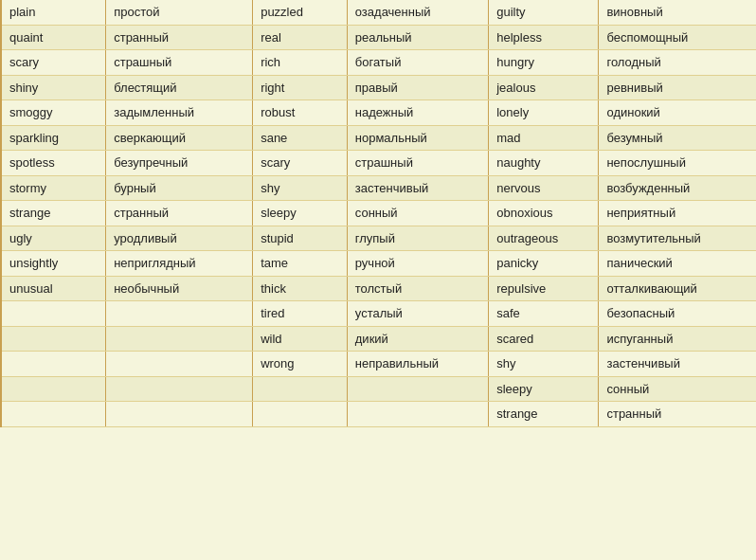 Image resolution: width=756 pixels, height=560 pixels. I want to click on word-col2-ru: надежный, so click(417, 114).